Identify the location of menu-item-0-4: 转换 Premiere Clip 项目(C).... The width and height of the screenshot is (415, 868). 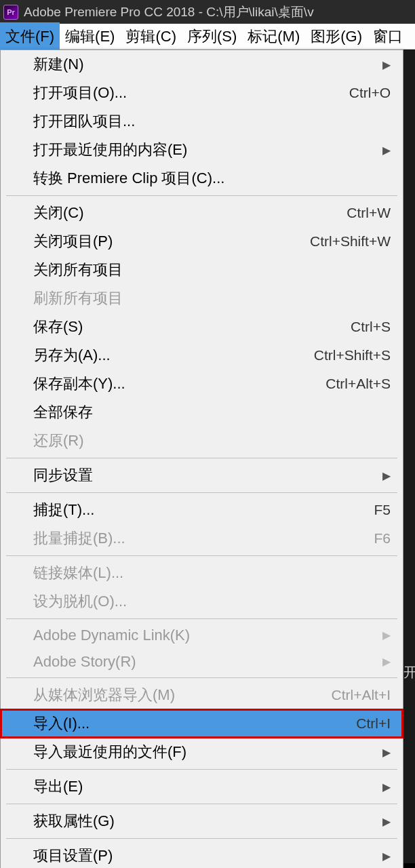
(202, 178).